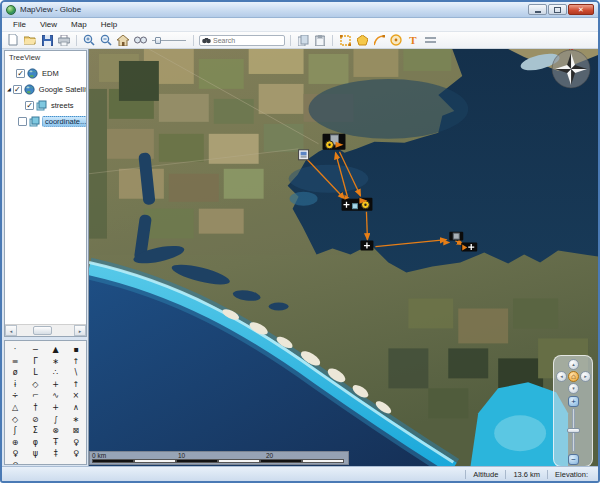  What do you see at coordinates (35, 385) in the screenshot?
I see `palette-symbol-13: ◇` at bounding box center [35, 385].